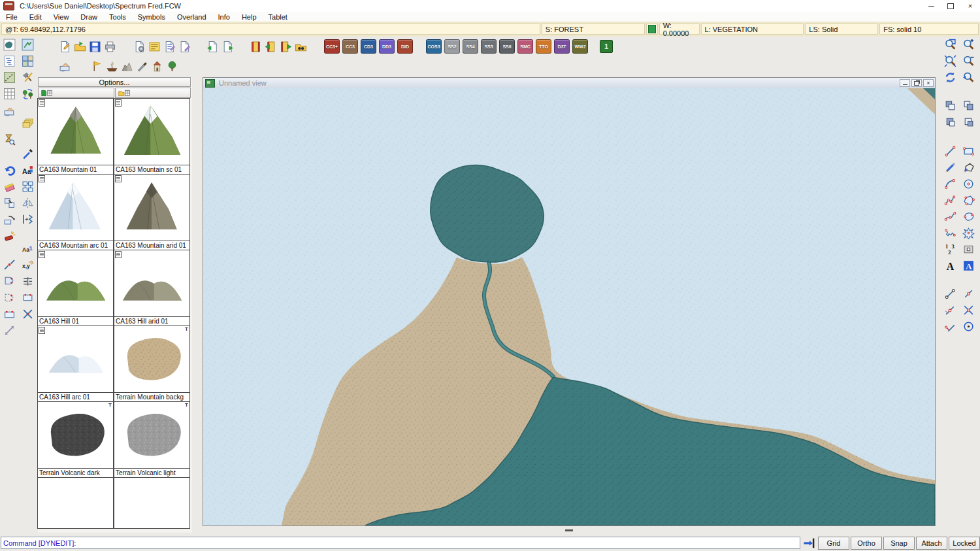 The height and width of the screenshot is (551, 980). Describe the element at coordinates (968, 61) in the screenshot. I see `zoom-out-button` at that location.